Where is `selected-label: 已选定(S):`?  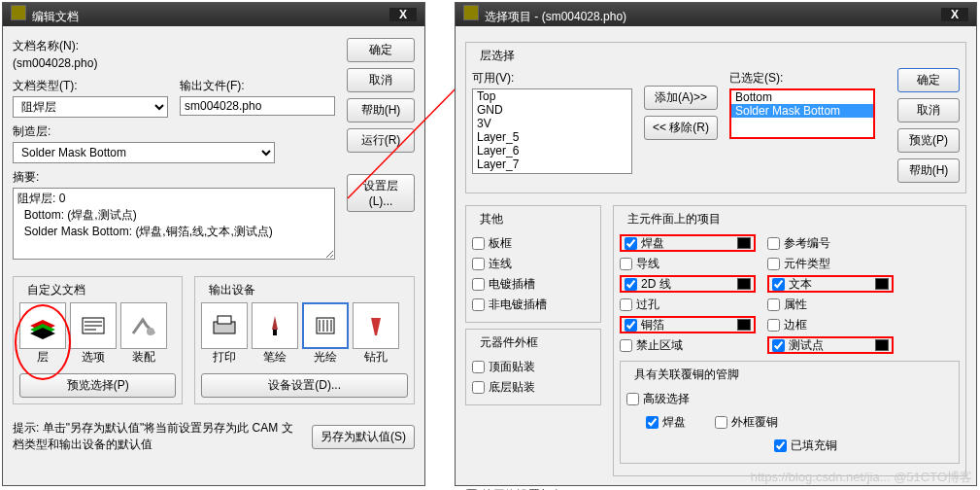 selected-label: 已选定(S): is located at coordinates (802, 78).